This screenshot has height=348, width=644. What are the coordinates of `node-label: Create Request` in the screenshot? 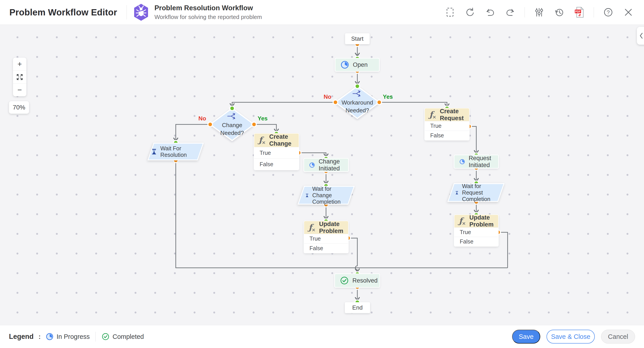 It's located at (454, 115).